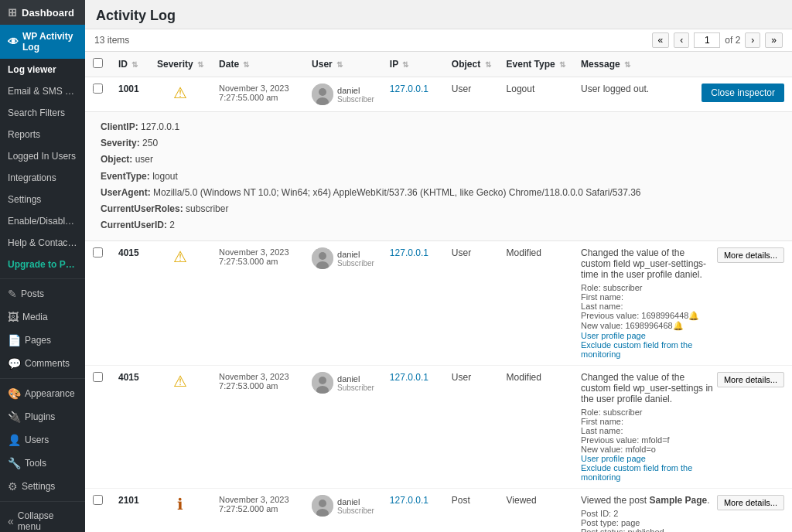  What do you see at coordinates (43, 200) in the screenshot?
I see `sidebar-item-settings: Settings` at bounding box center [43, 200].